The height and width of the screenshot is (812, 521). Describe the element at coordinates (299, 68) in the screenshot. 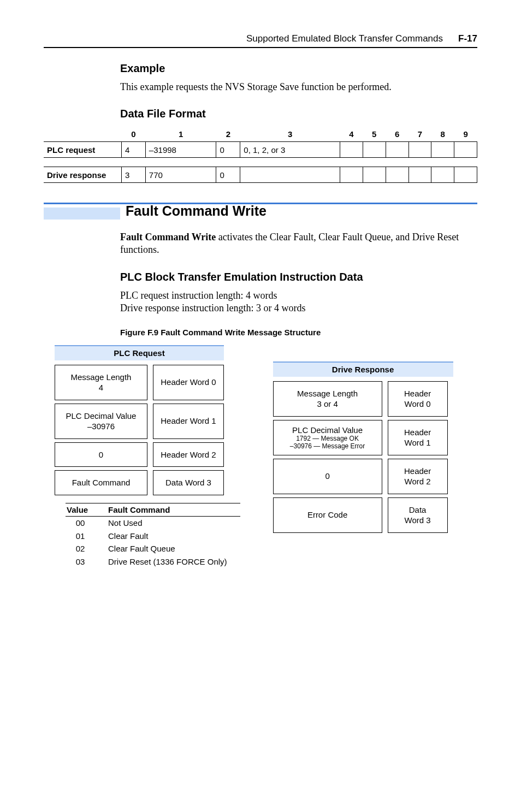

I see `example-heading: Example` at that location.